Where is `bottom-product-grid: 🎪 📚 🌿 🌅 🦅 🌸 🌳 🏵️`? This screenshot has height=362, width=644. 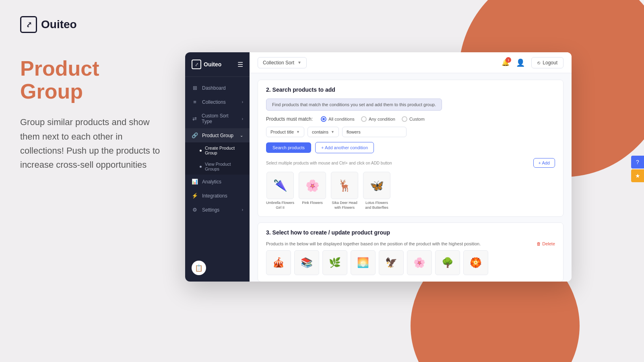 bottom-product-grid: 🎪 📚 🌿 🌅 🦅 🌸 🌳 🏵️ is located at coordinates (411, 263).